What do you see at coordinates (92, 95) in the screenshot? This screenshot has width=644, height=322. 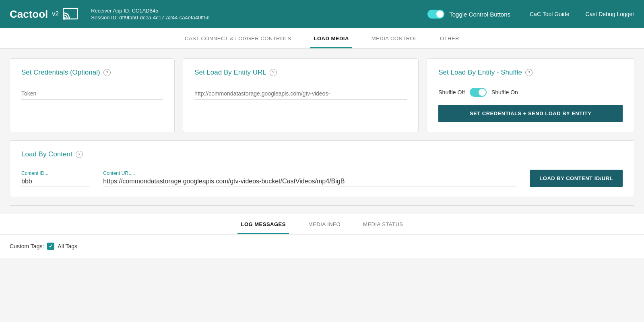 I see `card-credentials: Set Credentials (Optional) ?` at bounding box center [92, 95].